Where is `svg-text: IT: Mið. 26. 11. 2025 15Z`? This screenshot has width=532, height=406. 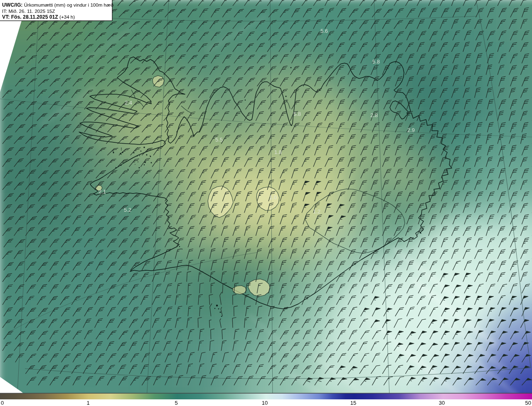
svg-text: IT: Mið. 26. 11. 2025 15Z is located at coordinates (28, 11).